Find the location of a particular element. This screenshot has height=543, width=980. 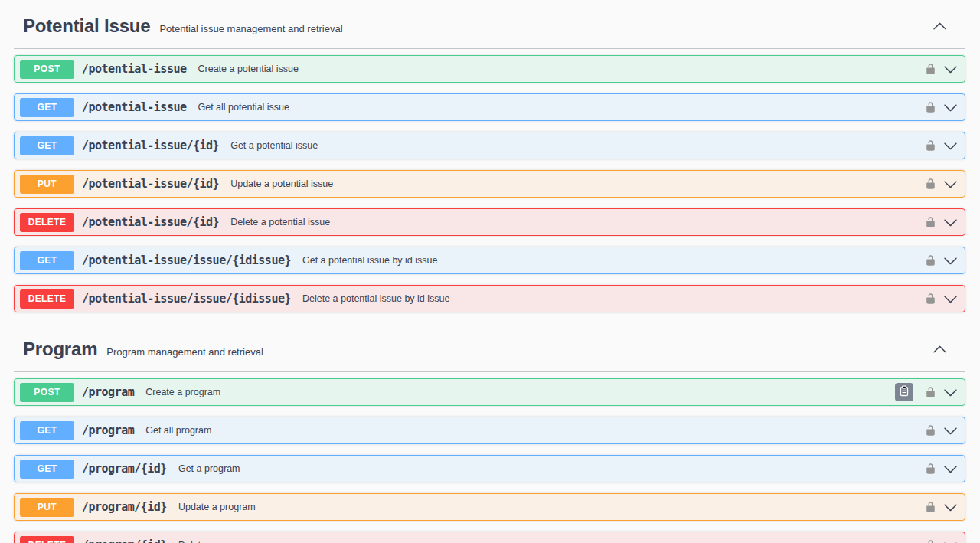

section-description: Program management and retrieval is located at coordinates (185, 352).